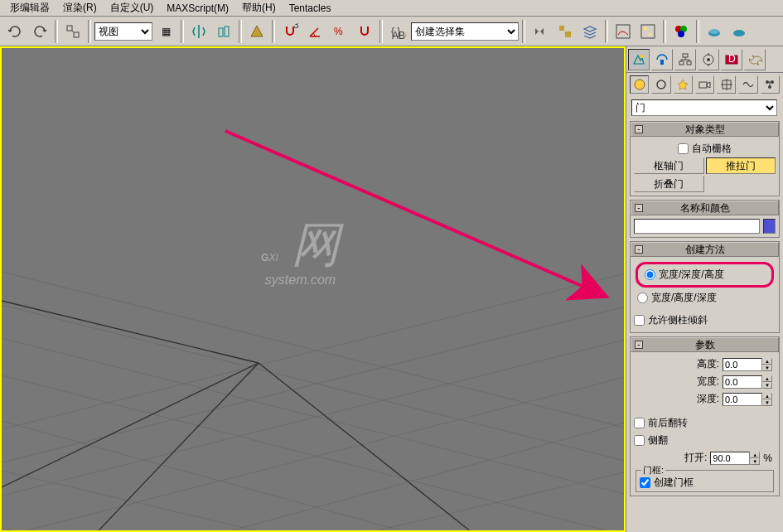 The height and width of the screenshot is (532, 783). Describe the element at coordinates (771, 85) in the screenshot. I see `systems-cat-icon` at that location.